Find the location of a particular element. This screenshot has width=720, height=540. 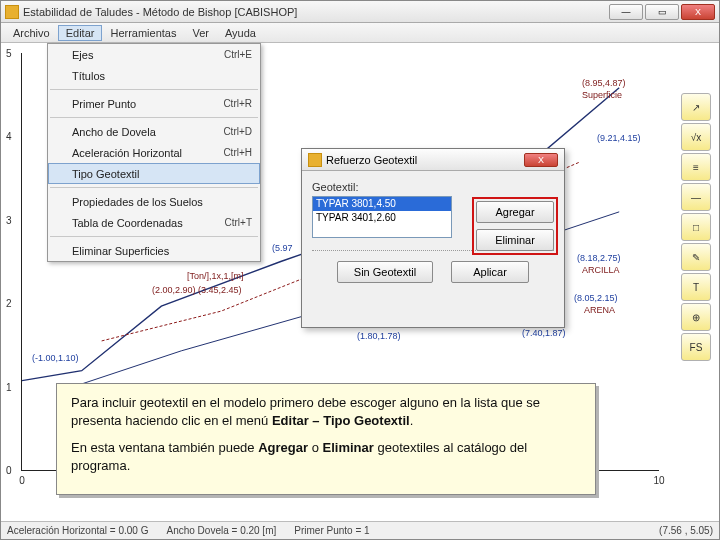

status-coords: (7.56 , 5.05) is located at coordinates (686, 530).